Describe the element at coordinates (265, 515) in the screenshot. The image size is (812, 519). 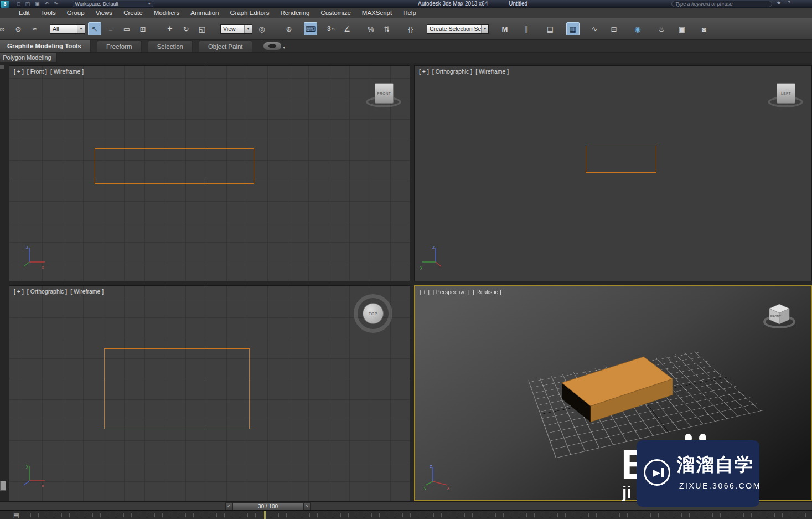
I see `current-frame-marker` at that location.